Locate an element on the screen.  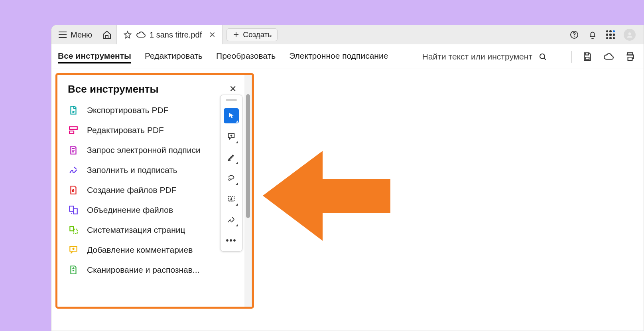
panel-title: Все инструменты is located at coordinates (113, 89).